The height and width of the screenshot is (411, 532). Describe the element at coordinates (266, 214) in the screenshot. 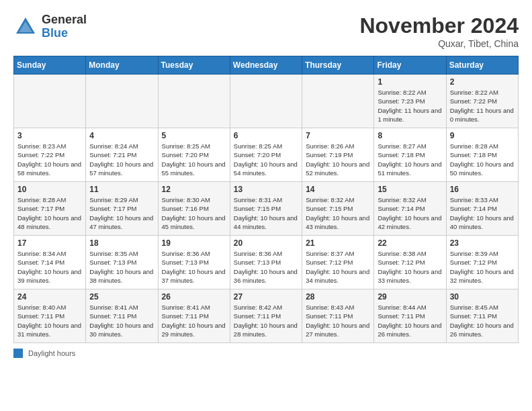

I see `day-info: Sunrise: 8:31 AM Sunset: 7:15 PM Dayligh…` at that location.